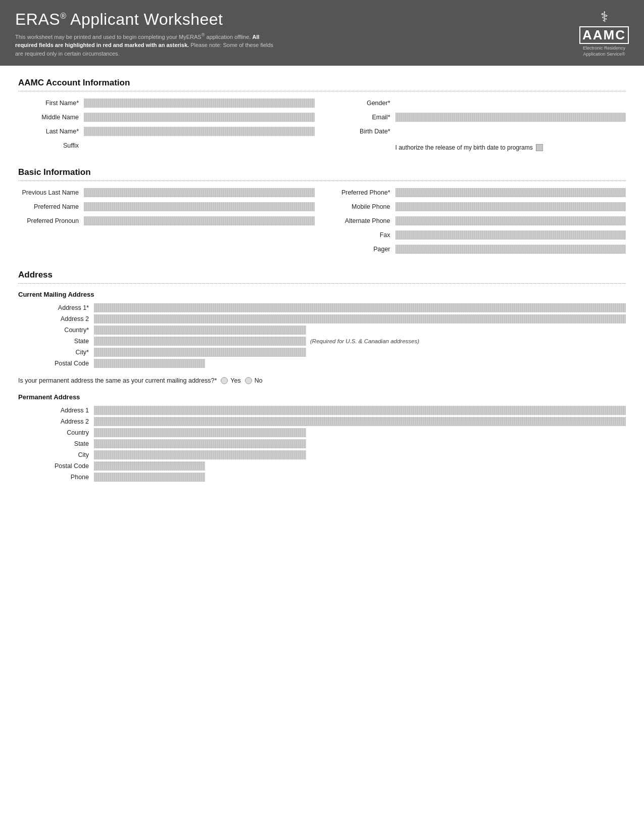  Describe the element at coordinates (56, 477) in the screenshot. I see `perm-phone-label: Phone` at that location.